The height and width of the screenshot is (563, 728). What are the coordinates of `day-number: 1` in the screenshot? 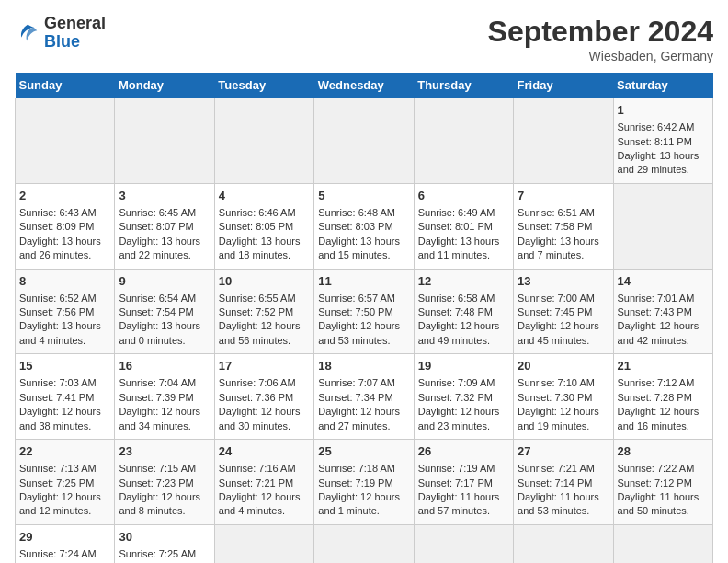 It's located at (664, 110).